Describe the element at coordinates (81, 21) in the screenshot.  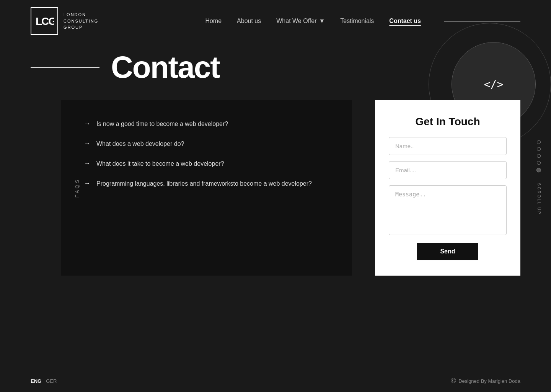
I see `logo-text: LONDON CONSULTING GROUP` at that location.